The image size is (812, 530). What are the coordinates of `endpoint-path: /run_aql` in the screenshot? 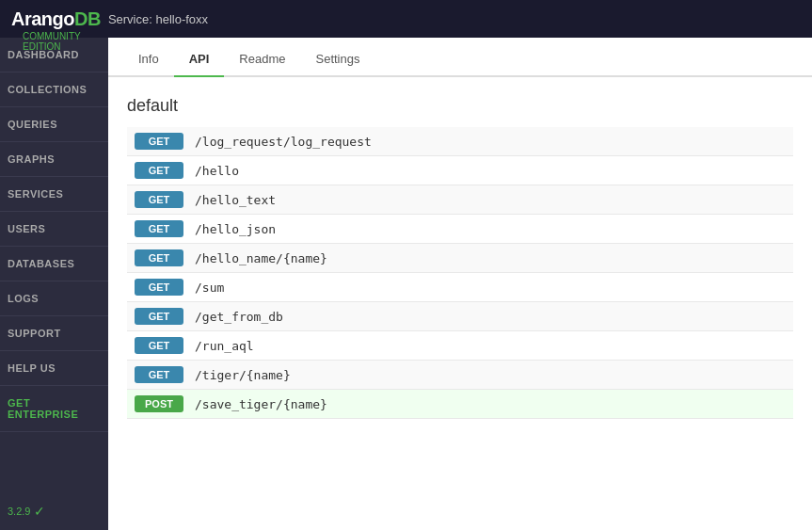 It's located at (224, 346).